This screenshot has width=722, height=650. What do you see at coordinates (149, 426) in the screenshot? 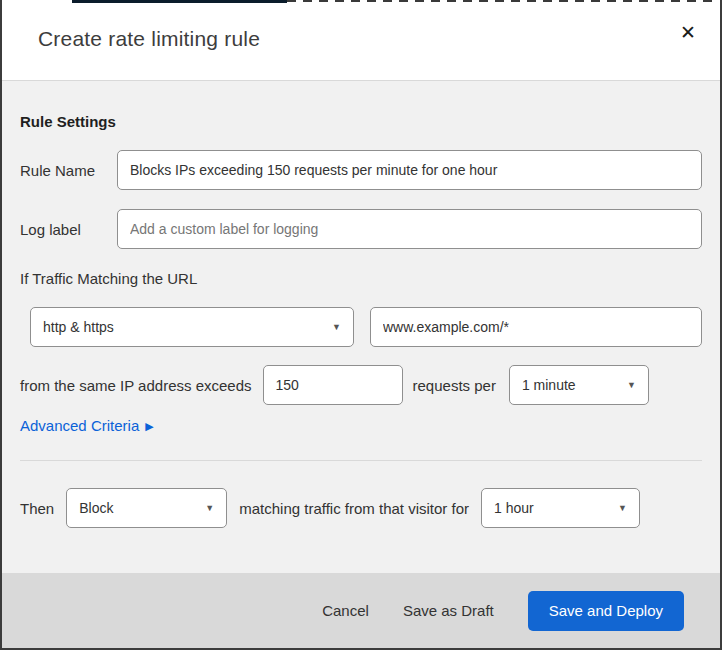
I see `chevron-right-icon: ▶` at bounding box center [149, 426].